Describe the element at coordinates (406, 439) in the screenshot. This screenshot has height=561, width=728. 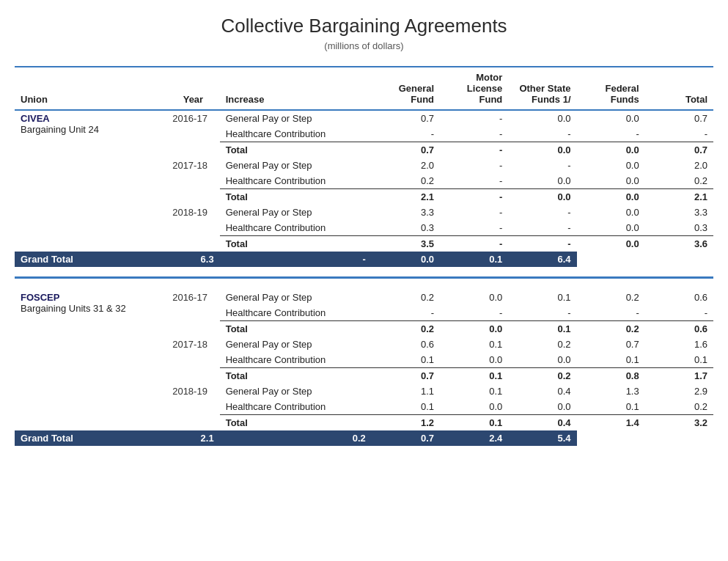
I see `grand-total-osf: 0.7` at that location.